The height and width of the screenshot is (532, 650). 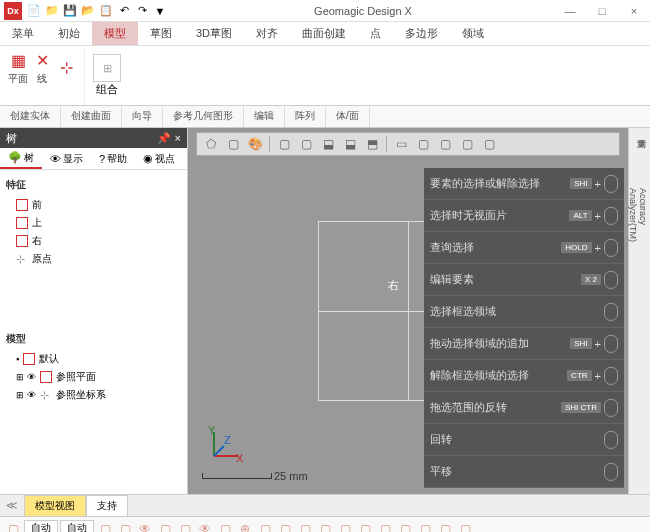 I want to click on right-sidebar: 测量 Accuracy Analyzer(TM), so click(x=639, y=311).